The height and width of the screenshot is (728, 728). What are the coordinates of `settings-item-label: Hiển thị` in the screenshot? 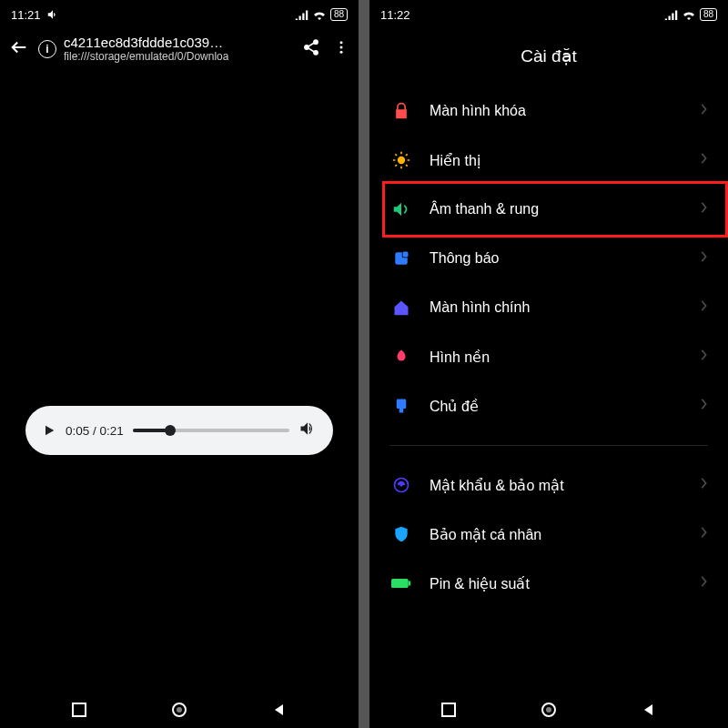 It's located at (556, 160).